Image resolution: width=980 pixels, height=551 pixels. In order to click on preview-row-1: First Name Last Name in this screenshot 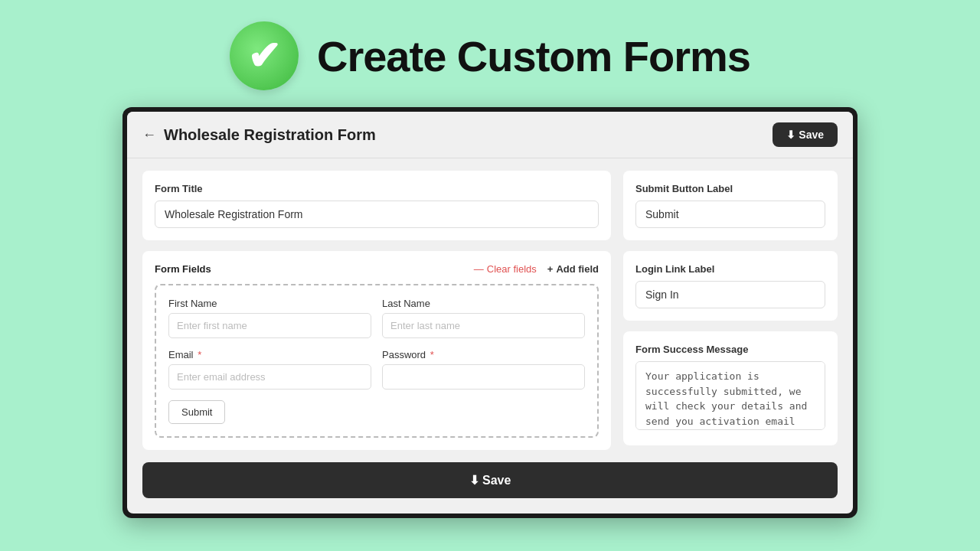, I will do `click(377, 318)`.